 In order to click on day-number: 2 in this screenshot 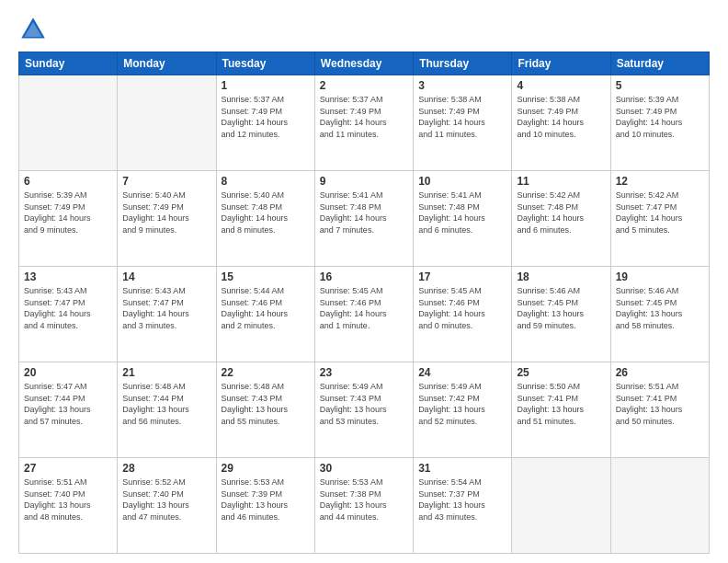, I will do `click(364, 86)`.